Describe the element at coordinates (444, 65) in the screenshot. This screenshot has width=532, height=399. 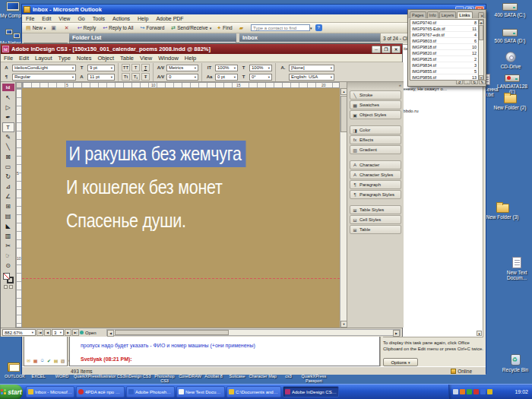
I see `link-row: IMGP9834.tif 3` at that location.